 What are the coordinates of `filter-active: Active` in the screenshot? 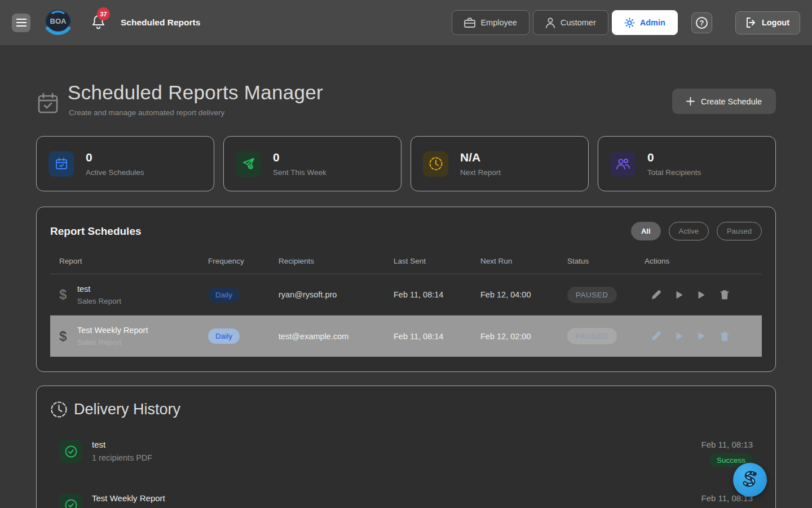 It's located at (689, 231).